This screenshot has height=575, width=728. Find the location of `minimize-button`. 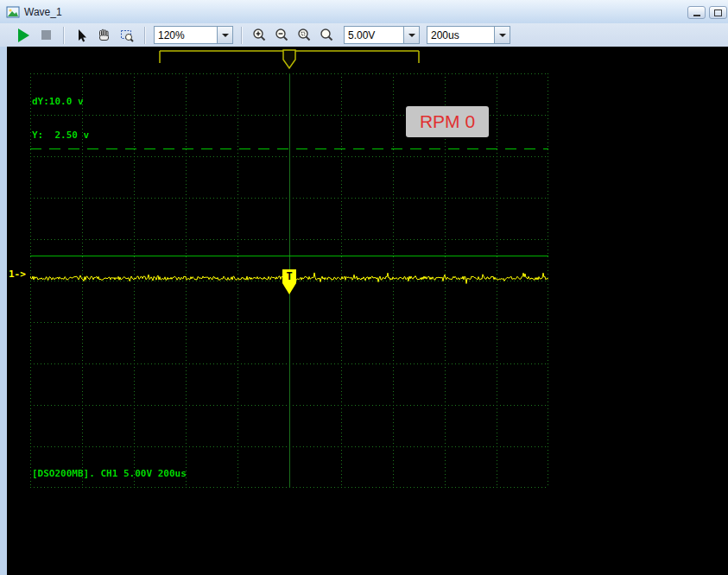

minimize-button is located at coordinates (696, 12).